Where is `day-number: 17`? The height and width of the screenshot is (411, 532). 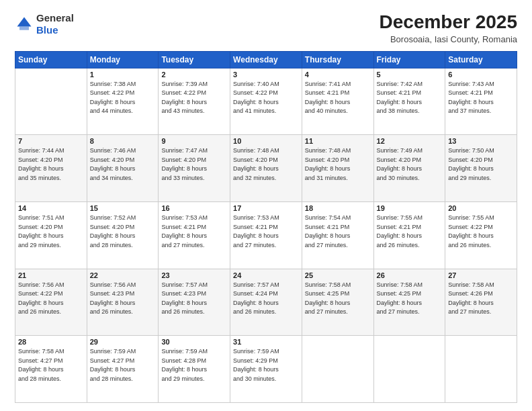
day-number: 17 is located at coordinates (266, 208).